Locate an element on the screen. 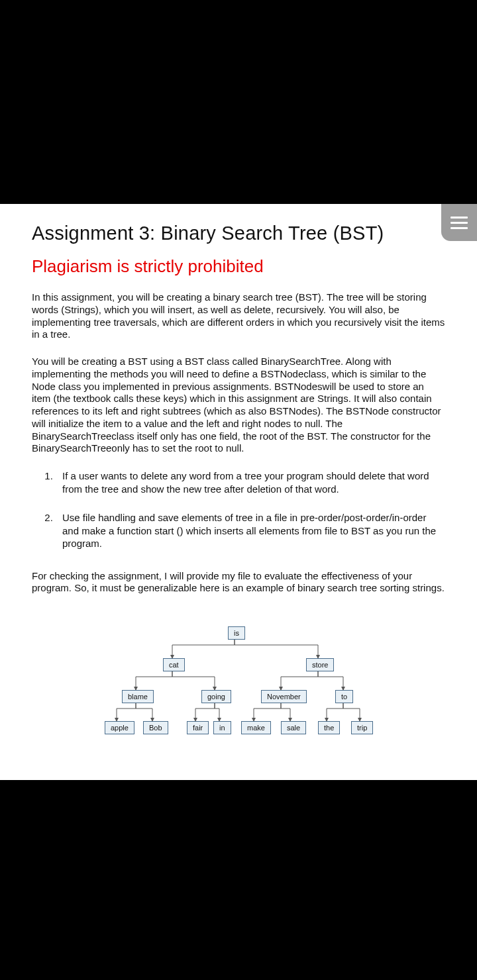 Image resolution: width=477 pixels, height=980 pixels. tree-node-leaf: in is located at coordinates (223, 728).